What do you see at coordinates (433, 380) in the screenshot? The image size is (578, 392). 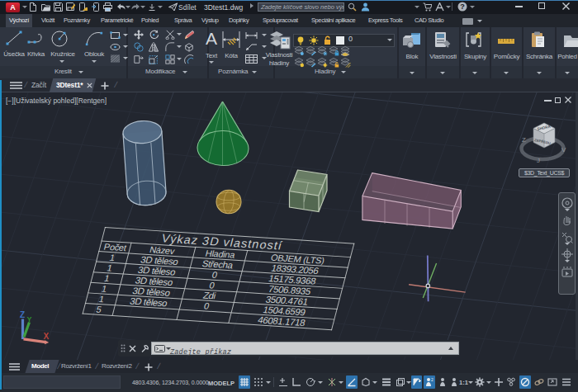 I see `svg-text: 2` at bounding box center [433, 380].